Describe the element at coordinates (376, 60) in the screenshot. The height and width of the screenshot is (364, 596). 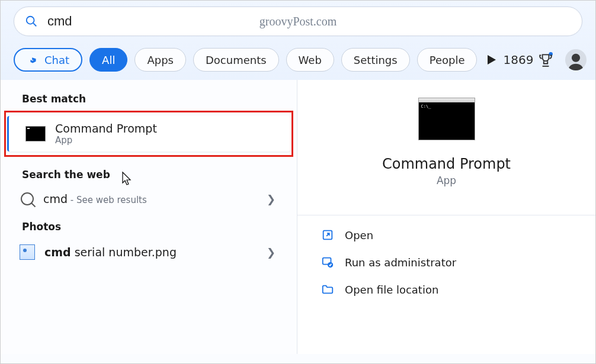
I see `filter-settings: Settings` at that location.